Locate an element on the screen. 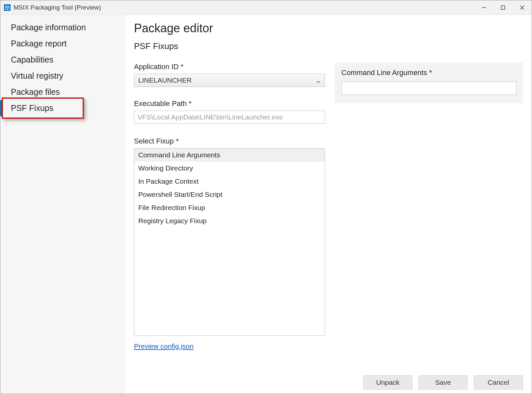  footer-buttons: Unpack Save Cancel is located at coordinates (443, 382).